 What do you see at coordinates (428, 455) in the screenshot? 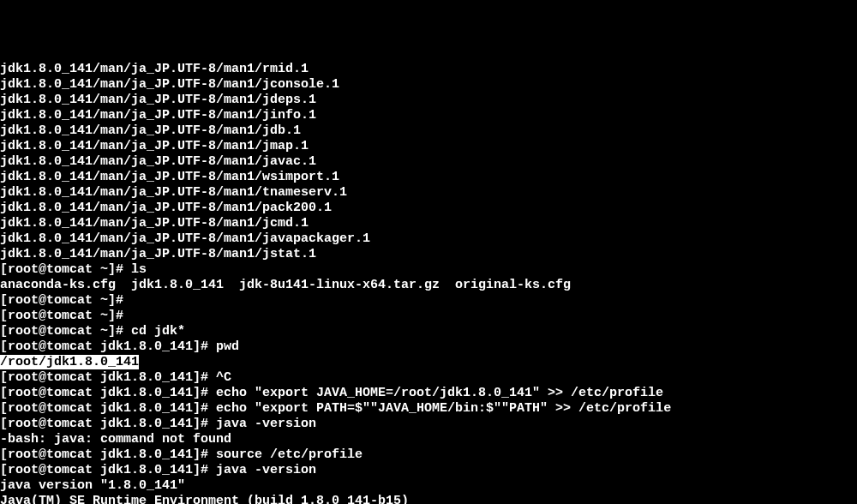
I see `terminal-line: [root@tomcat jdk1.8.0_141]# source /etc/…` at bounding box center [428, 455].